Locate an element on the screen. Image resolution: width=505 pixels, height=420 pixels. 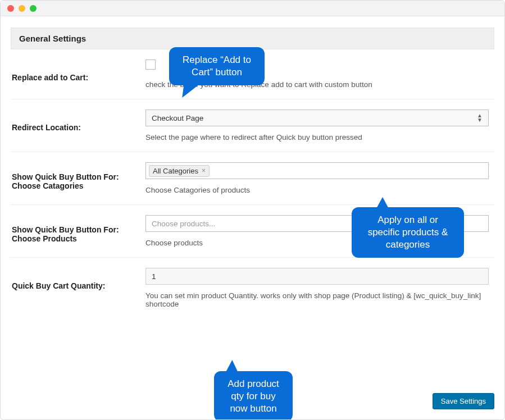
callout-replace-text: Replace “Add to Cart” button is located at coordinates (217, 66).